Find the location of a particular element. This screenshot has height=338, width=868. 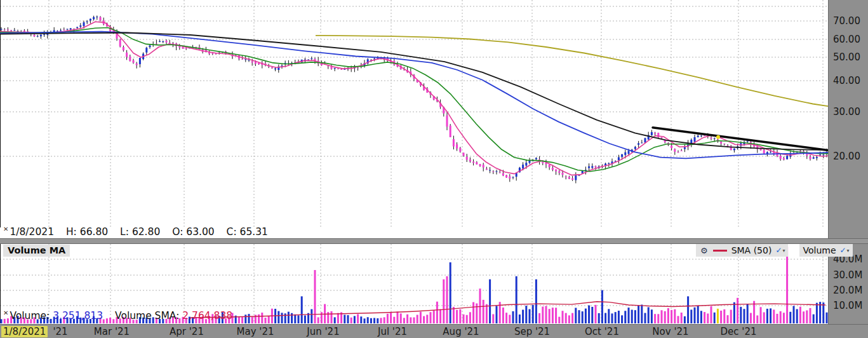

volume-toggle-chip: Volume ✓▾ is located at coordinates (825, 250).